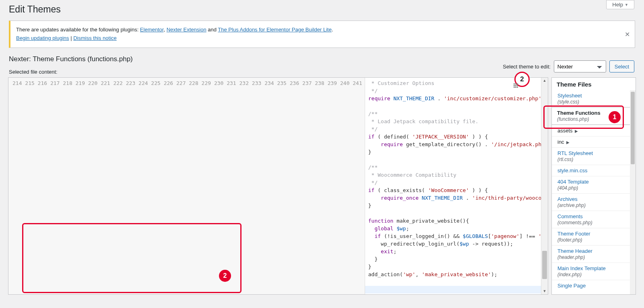  Describe the element at coordinates (213, 30) in the screenshot. I see `notice-join-1: and` at that location.